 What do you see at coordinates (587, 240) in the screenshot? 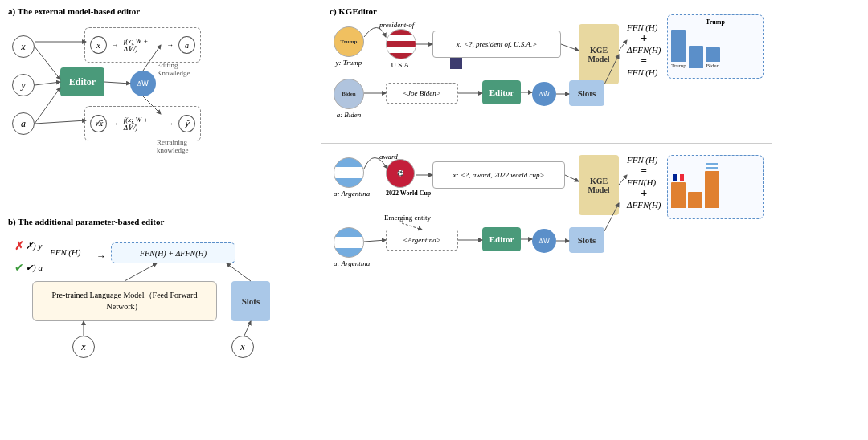
I see `slots-bottom-c: Slots` at bounding box center [587, 240].